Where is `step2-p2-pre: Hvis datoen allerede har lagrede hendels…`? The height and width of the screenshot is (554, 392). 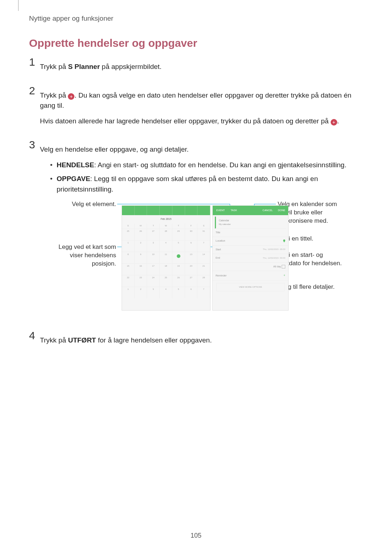 step2-p2-pre: Hvis datoen allerede har lagrede hendels… is located at coordinates (185, 121).